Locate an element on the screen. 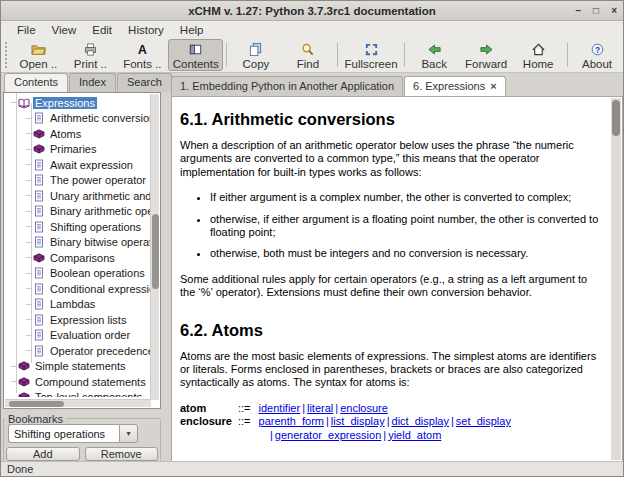  open-button: Open .. is located at coordinates (38, 55).